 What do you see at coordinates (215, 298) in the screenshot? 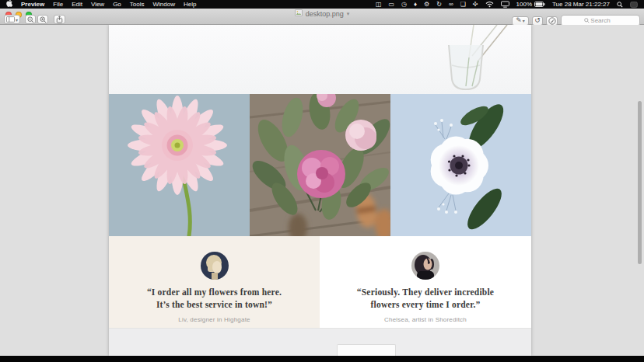
I see `quote-text: “I order all my flowers from here. It’s …` at bounding box center [215, 298].